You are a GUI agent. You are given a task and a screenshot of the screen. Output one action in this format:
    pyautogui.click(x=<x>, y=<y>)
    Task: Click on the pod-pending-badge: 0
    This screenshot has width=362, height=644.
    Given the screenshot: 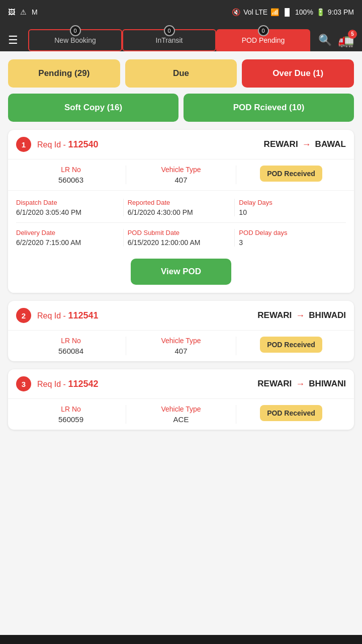 What is the action you would take?
    pyautogui.click(x=263, y=31)
    